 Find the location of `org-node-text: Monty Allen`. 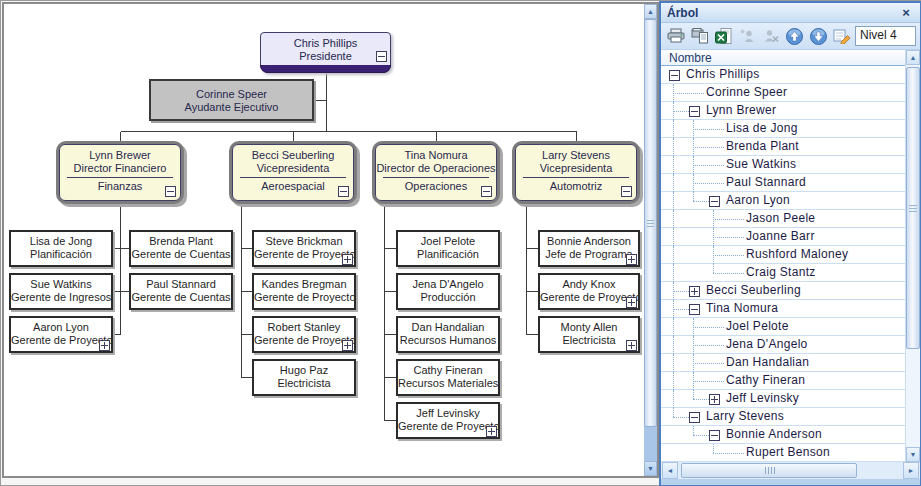

org-node-text: Monty Allen is located at coordinates (589, 328).